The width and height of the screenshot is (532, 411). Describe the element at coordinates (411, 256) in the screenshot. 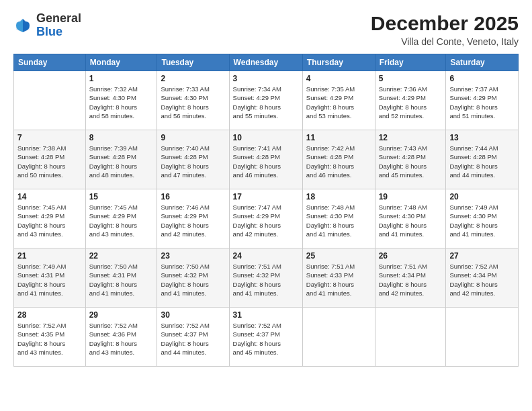

I see `day-number: 26` at that location.